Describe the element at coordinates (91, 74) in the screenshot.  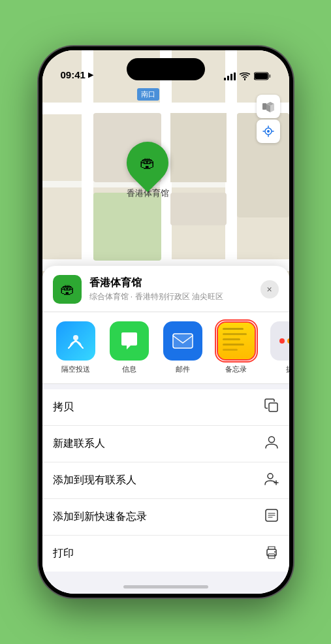
I see `location-icon: ▶` at that location.